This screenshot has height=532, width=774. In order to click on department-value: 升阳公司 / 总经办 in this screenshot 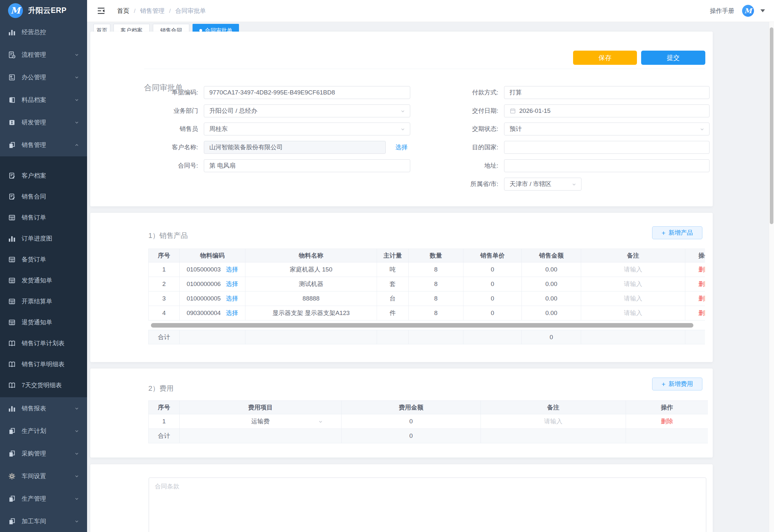, I will do `click(233, 111)`.